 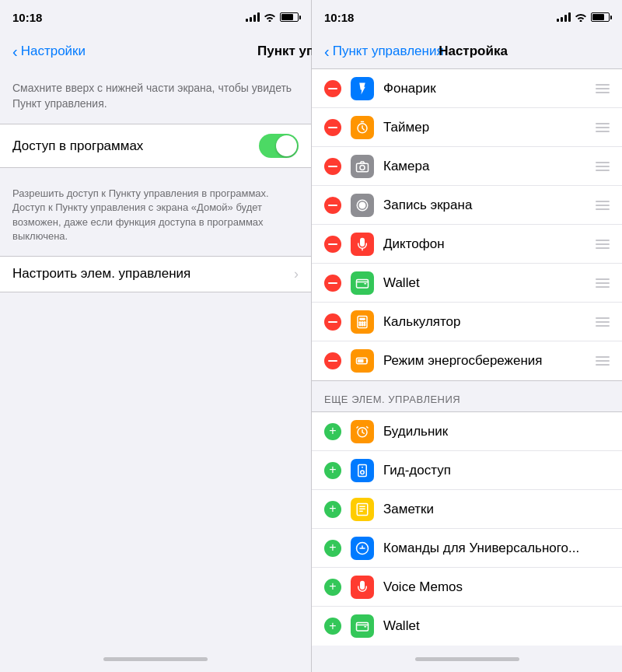 What do you see at coordinates (270, 17) in the screenshot?
I see `wifi-icon` at bounding box center [270, 17].